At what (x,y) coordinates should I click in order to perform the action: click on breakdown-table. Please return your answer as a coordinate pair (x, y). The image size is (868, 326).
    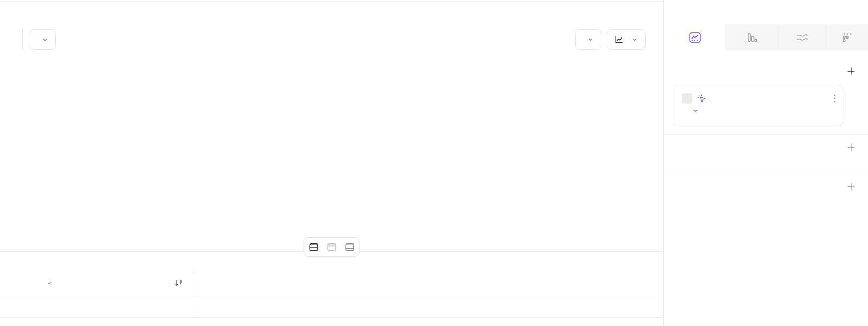
    Looking at the image, I should click on (331, 299).